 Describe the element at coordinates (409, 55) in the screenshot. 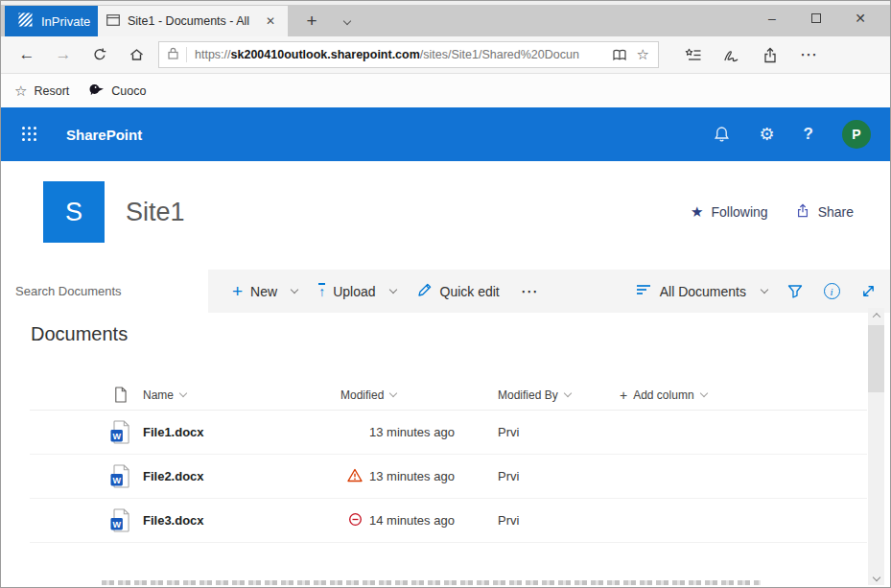

I see `url-field: https://sk200410outlook.sharepoint.com/s…` at that location.